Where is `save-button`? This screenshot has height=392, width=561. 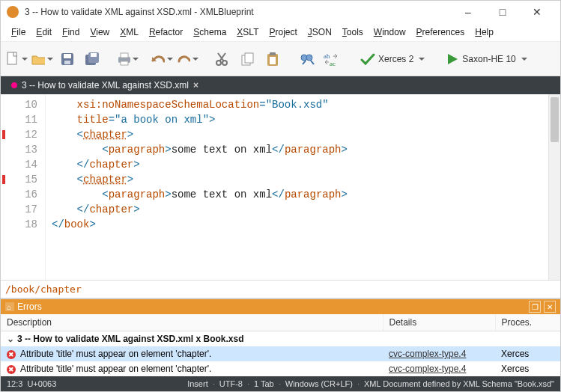
save-button is located at coordinates (67, 59).